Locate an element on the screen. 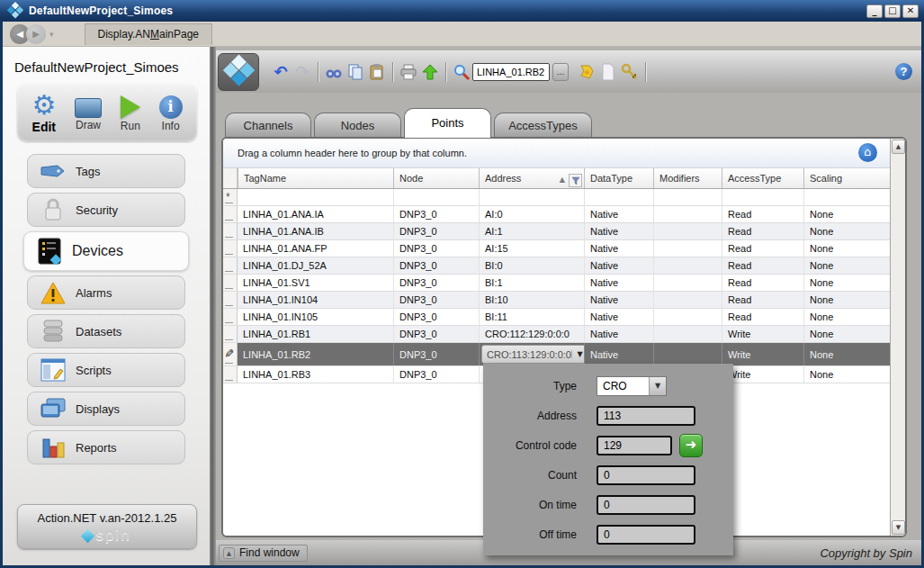  info-mode-button: i Info is located at coordinates (171, 113).